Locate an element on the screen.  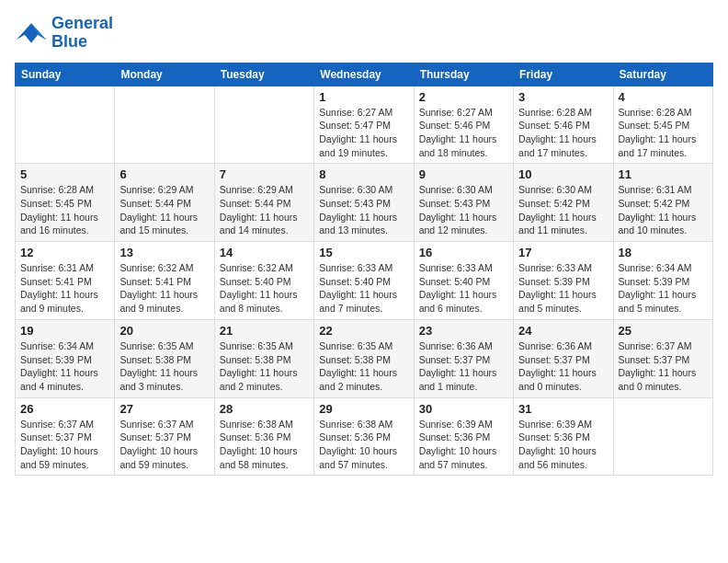
calendar-cell: 1Sunrise: 6:27 AMSunset: 5:47 PMDaylight… is located at coordinates (364, 125).